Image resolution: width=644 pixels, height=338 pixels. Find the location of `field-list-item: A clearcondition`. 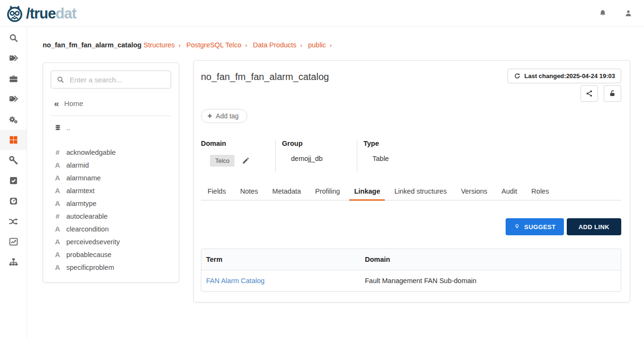

field-list-item: A clearcondition is located at coordinates (111, 229).